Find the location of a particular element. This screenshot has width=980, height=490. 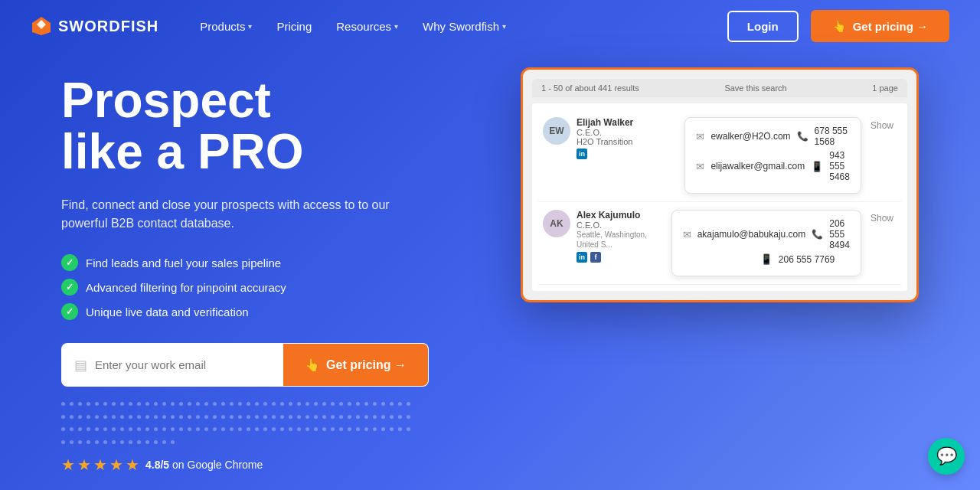

contact-info-2: Alex Kajumulo C.E.O. Seattle, Washington… is located at coordinates (621, 236).